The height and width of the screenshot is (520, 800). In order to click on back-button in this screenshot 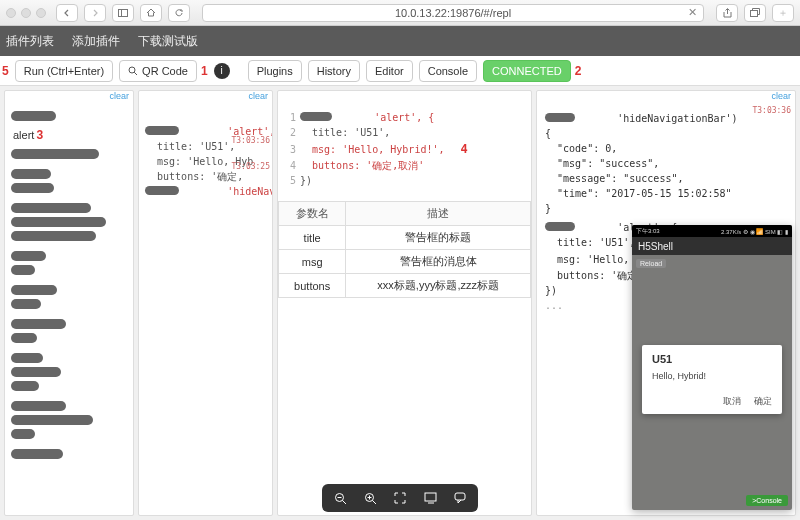, I will do `click(67, 13)`.